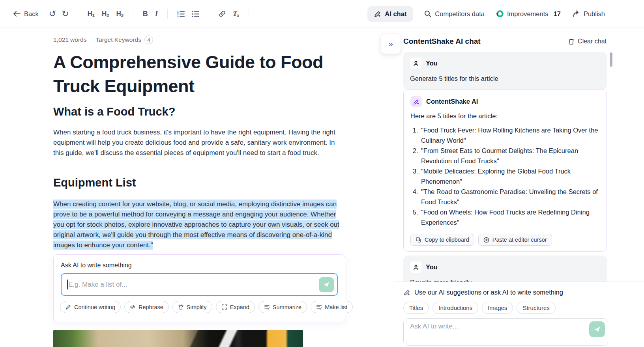 Image resolution: width=644 pixels, height=347 pixels. Describe the element at coordinates (191, 74) in the screenshot. I see `document-title: A Comprehensive Guide to Food Truck Equi…` at that location.